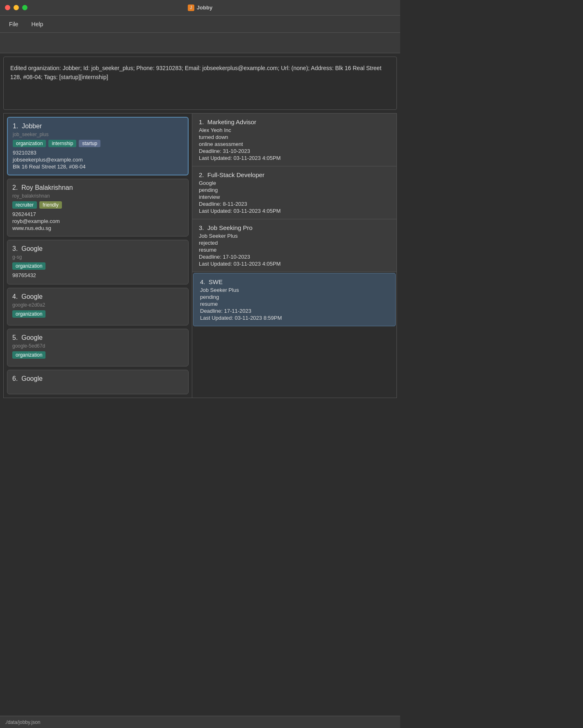 The image size is (583, 728). I want to click on job-3-status: rejected, so click(294, 243).